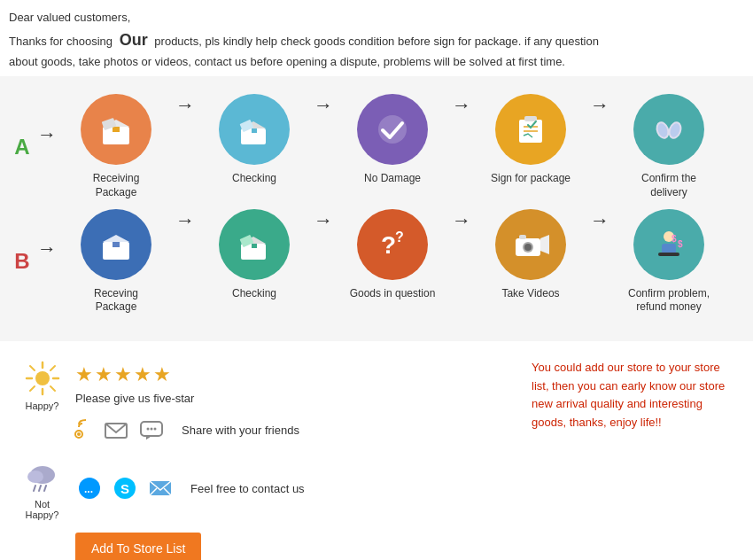  What do you see at coordinates (669, 245) in the screenshot?
I see `refund-icon: $ $` at bounding box center [669, 245].